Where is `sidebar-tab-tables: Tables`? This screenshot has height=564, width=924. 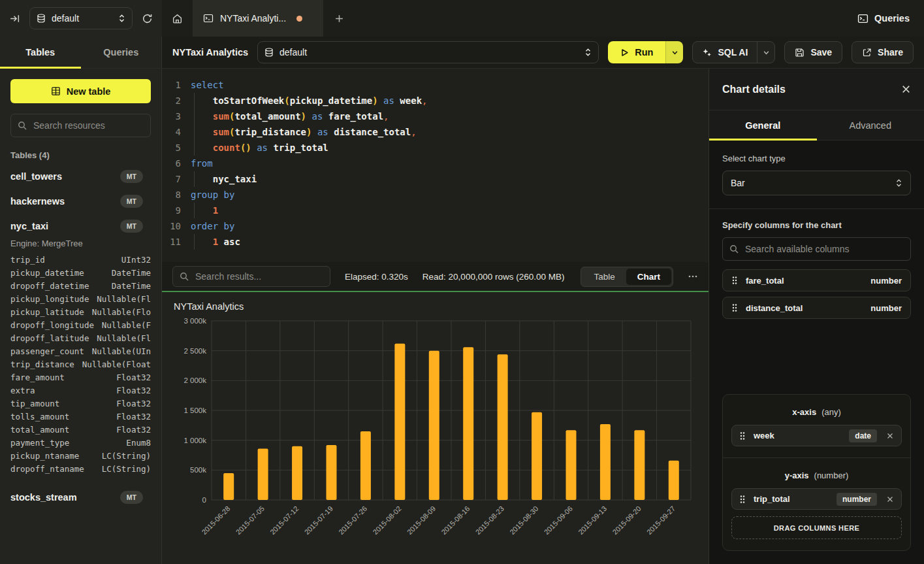
sidebar-tab-tables: Tables is located at coordinates (40, 52).